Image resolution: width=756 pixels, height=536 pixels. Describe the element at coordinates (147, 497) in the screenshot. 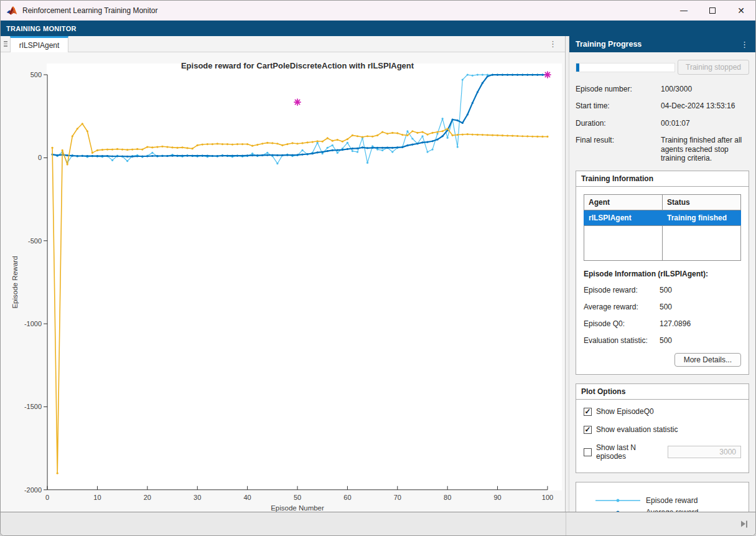

I see `svg-text: 20` at that location.